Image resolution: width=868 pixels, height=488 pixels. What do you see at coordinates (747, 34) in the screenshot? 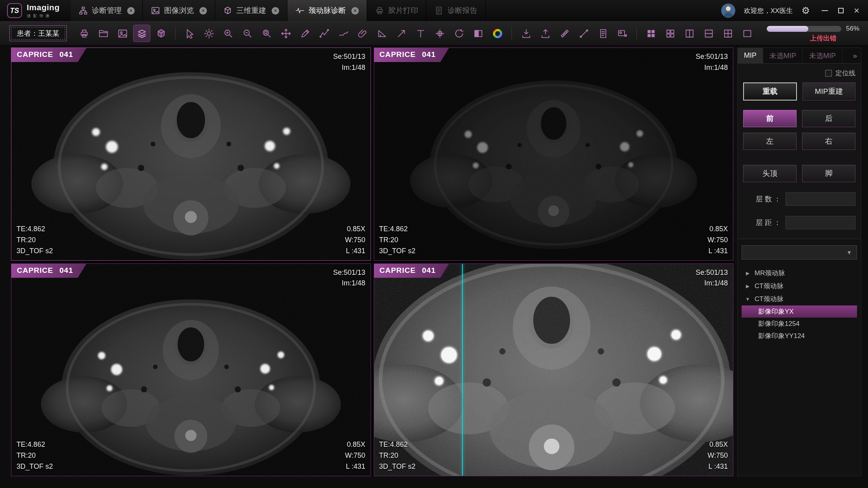
I see `layout-single-icon` at bounding box center [747, 34].